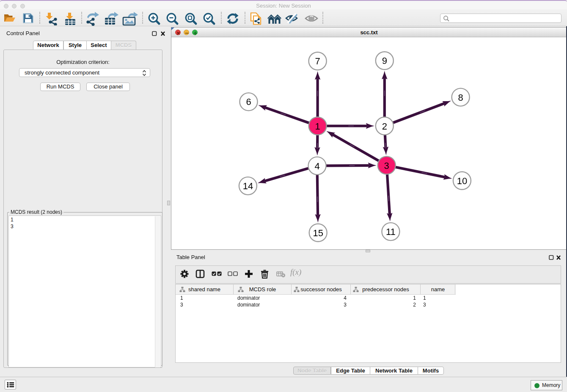 The image size is (567, 392). What do you see at coordinates (317, 166) in the screenshot?
I see `svg-text: 4` at bounding box center [317, 166].